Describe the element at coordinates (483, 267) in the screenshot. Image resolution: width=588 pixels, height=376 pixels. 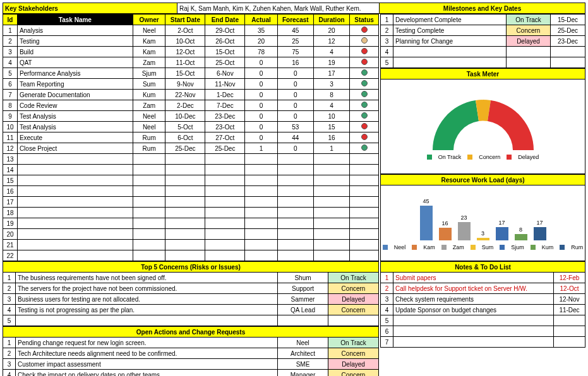
I see `notes-title: Notes & To Do List` at that location.